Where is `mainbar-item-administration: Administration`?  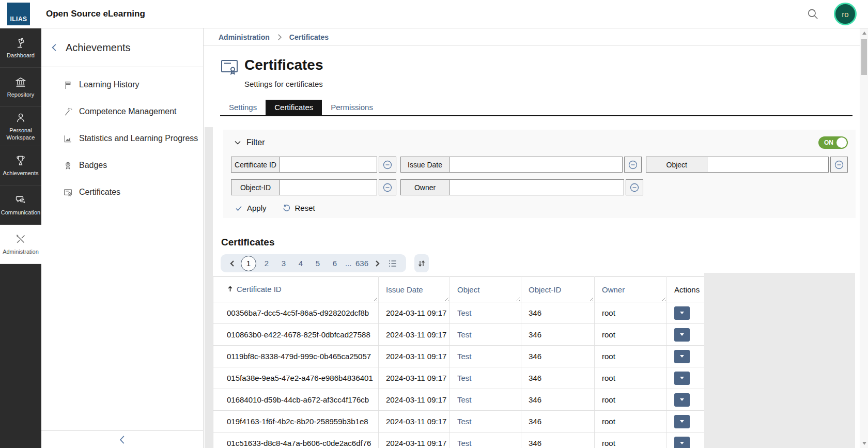 mainbar-item-administration: Administration is located at coordinates (21, 244).